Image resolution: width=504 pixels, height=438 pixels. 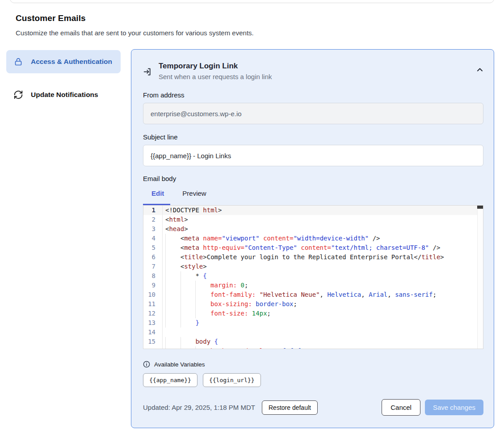 I want to click on panel-header-text: Temporary Login Link Sent when a user re…, so click(x=215, y=71).